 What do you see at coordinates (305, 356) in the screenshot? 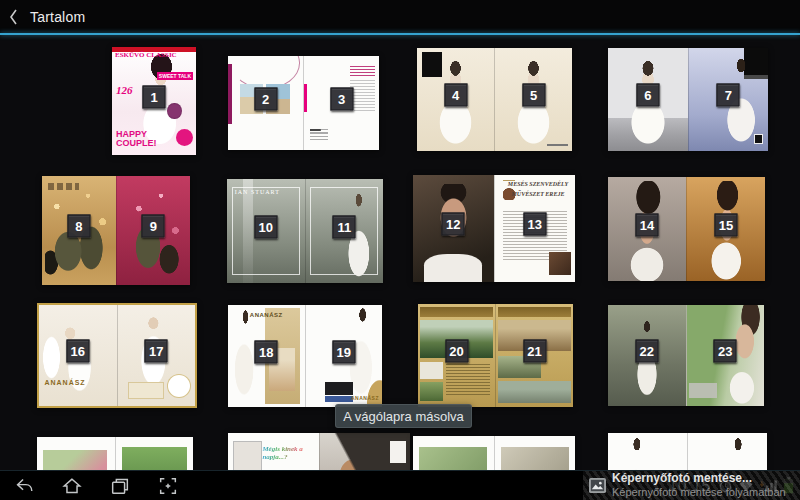
I see `page-spread-thumbnail: ANANÁSZ18ANANÁSZ19` at bounding box center [305, 356].